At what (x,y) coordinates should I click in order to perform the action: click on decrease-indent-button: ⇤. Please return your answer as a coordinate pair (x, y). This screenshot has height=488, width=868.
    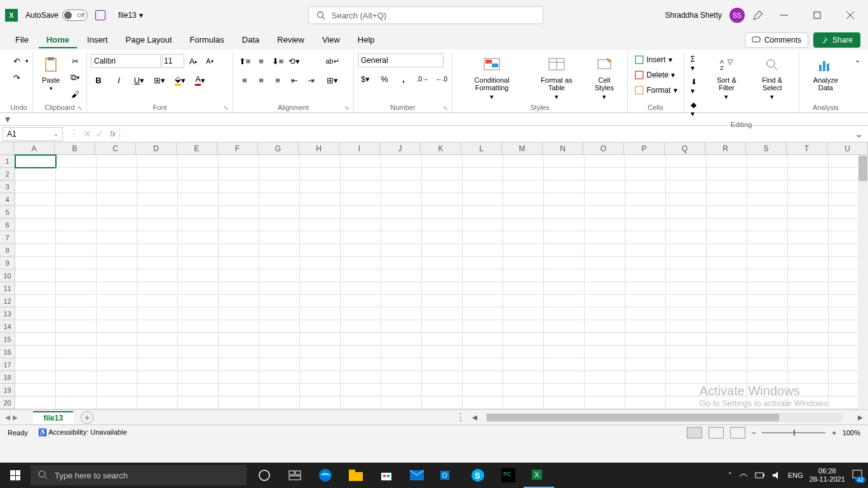
    Looking at the image, I should click on (294, 80).